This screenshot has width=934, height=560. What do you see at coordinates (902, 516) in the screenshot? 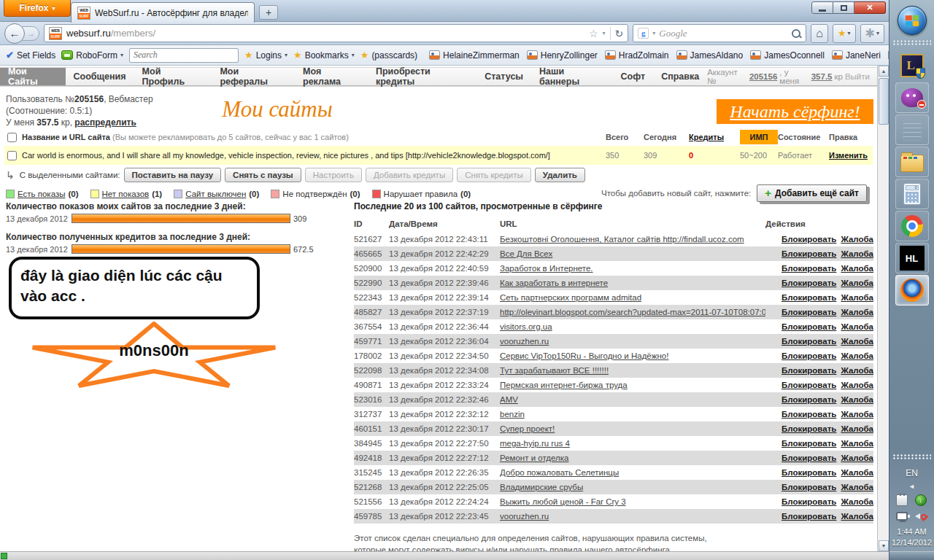
I see `network-icon` at bounding box center [902, 516].